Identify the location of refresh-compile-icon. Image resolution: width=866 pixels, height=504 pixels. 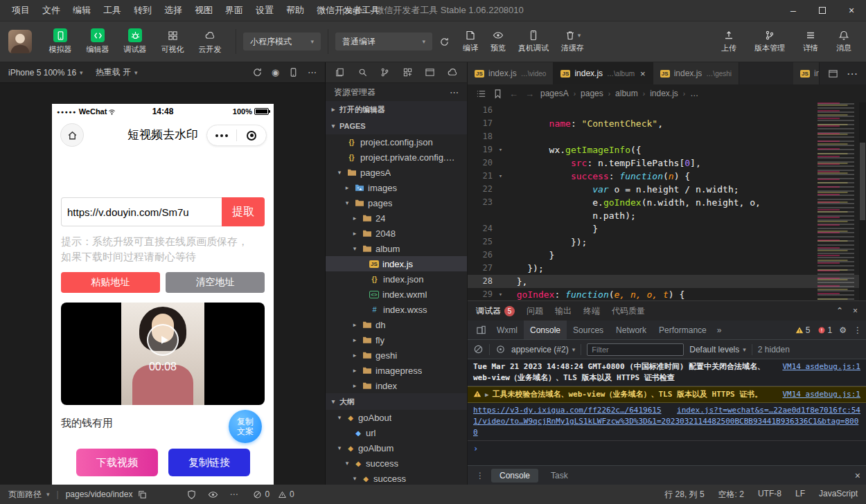
(445, 42).